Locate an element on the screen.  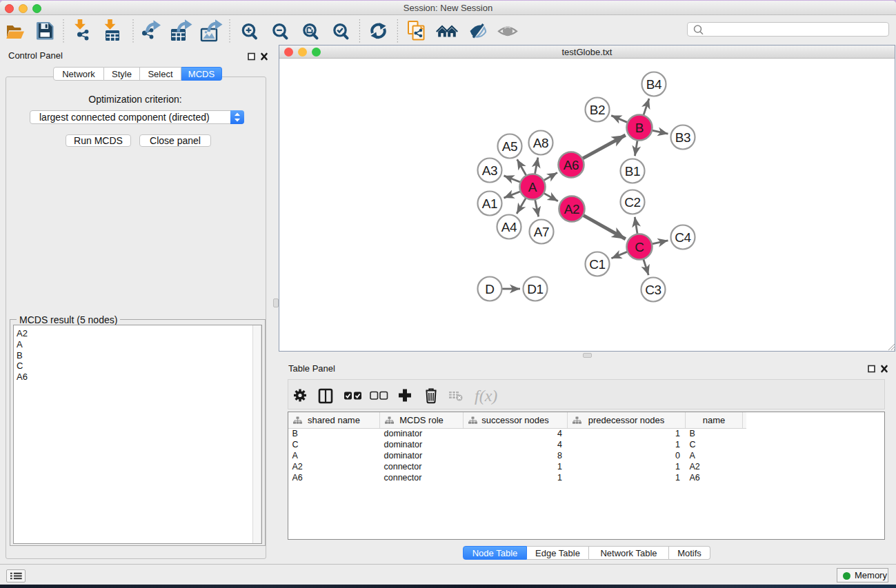
svg-text: B2 is located at coordinates (597, 110).